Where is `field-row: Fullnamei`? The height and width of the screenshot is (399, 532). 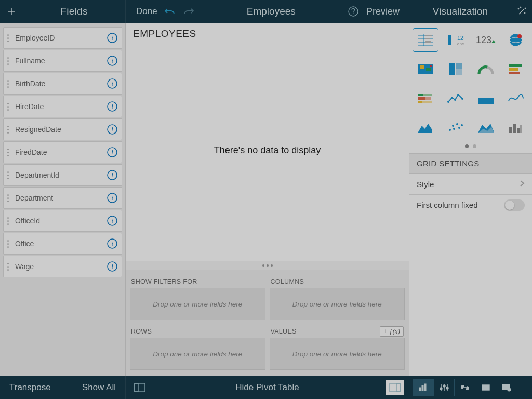
field-row: Fullnamei is located at coordinates (62, 61).